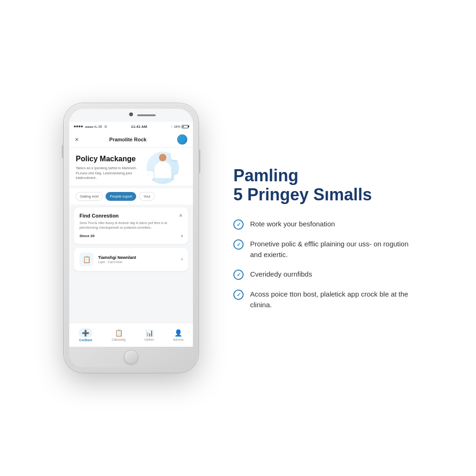 The width and height of the screenshot is (476, 476). Describe the element at coordinates (238, 275) in the screenshot. I see `check-icon-3: ✓` at that location.